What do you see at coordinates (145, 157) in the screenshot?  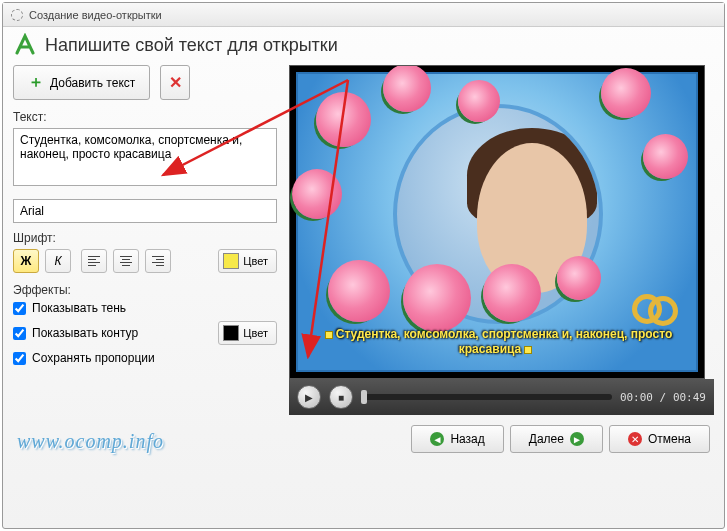 I see `text-input` at bounding box center [145, 157].